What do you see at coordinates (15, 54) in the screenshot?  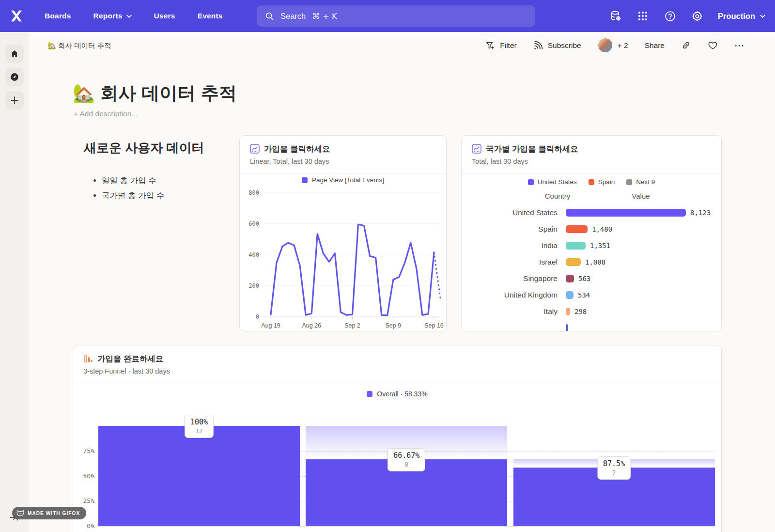 I see `home-nav-button` at bounding box center [15, 54].